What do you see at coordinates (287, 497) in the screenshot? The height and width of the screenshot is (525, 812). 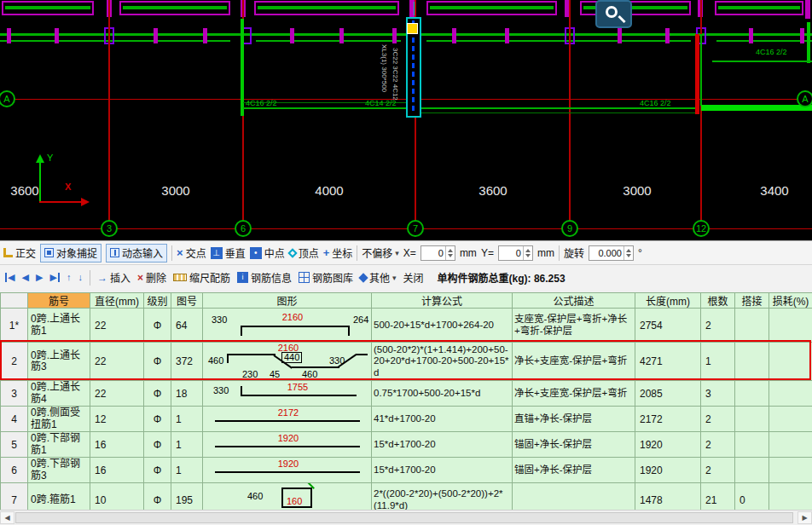 I see `shape-cell: 460 160` at bounding box center [287, 497].